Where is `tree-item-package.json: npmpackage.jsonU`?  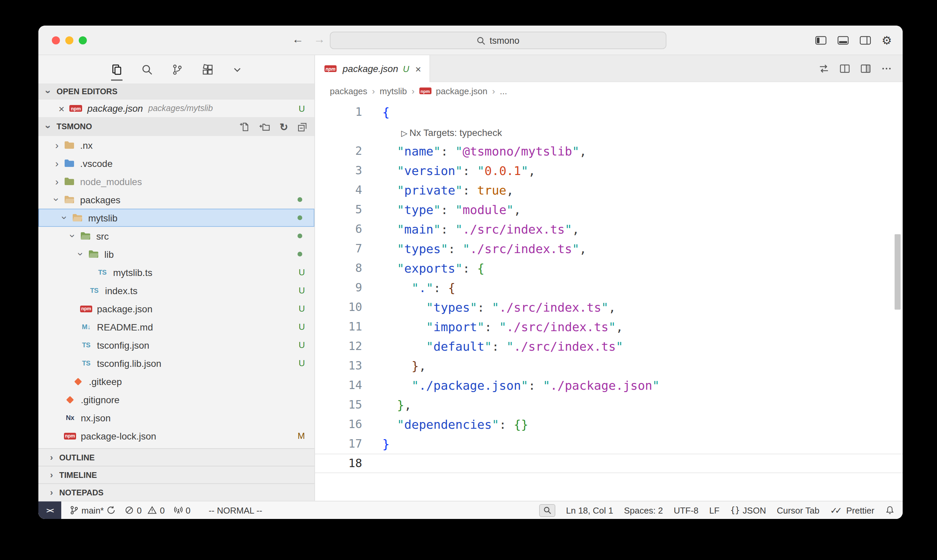
tree-item-package.json: npmpackage.jsonU is located at coordinates (177, 309).